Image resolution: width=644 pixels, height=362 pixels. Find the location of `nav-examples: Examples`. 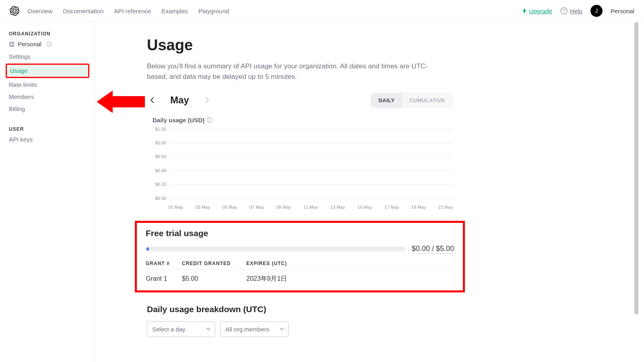

nav-examples: Examples is located at coordinates (175, 11).